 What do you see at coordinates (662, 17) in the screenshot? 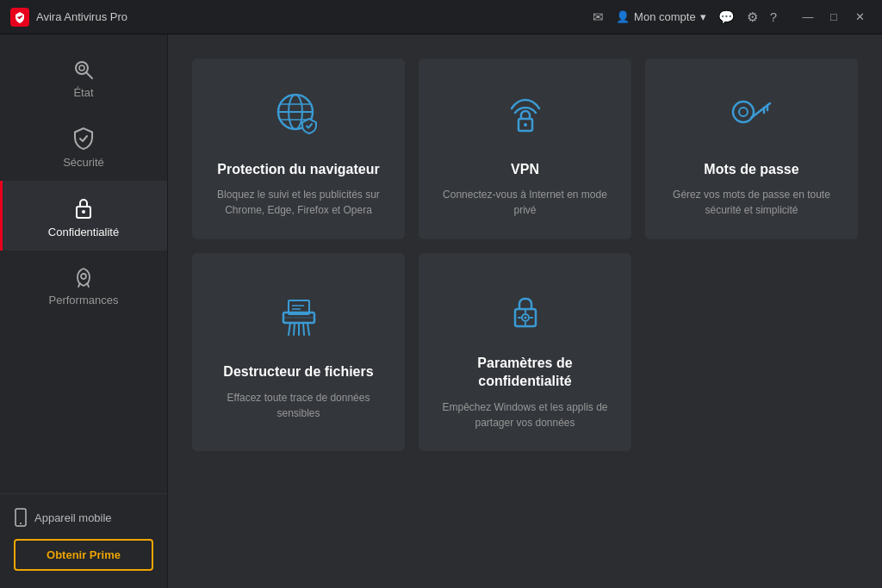
I see `account-button: 👤 Mon compte ▾` at bounding box center [662, 17].